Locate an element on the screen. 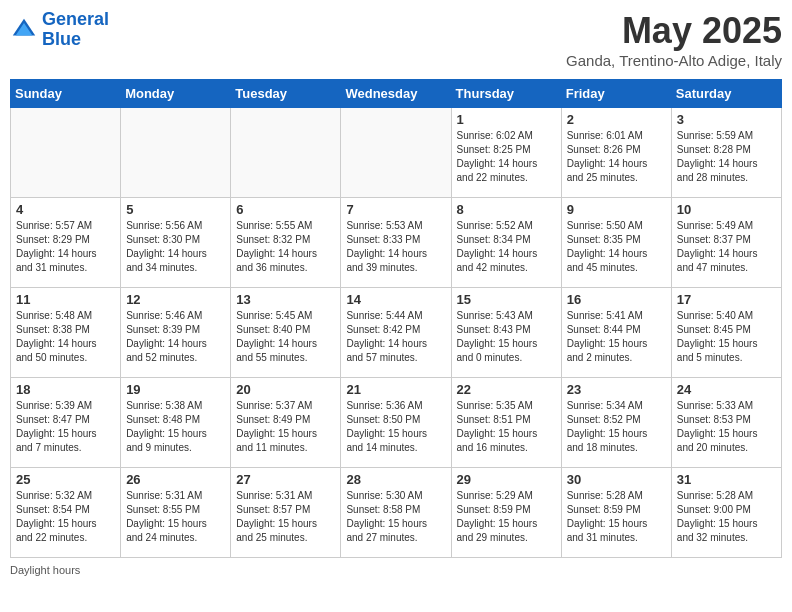  table-row: 28Sunrise: 5:30 AMSunset: 8:58 PMDayligh… is located at coordinates (396, 513).